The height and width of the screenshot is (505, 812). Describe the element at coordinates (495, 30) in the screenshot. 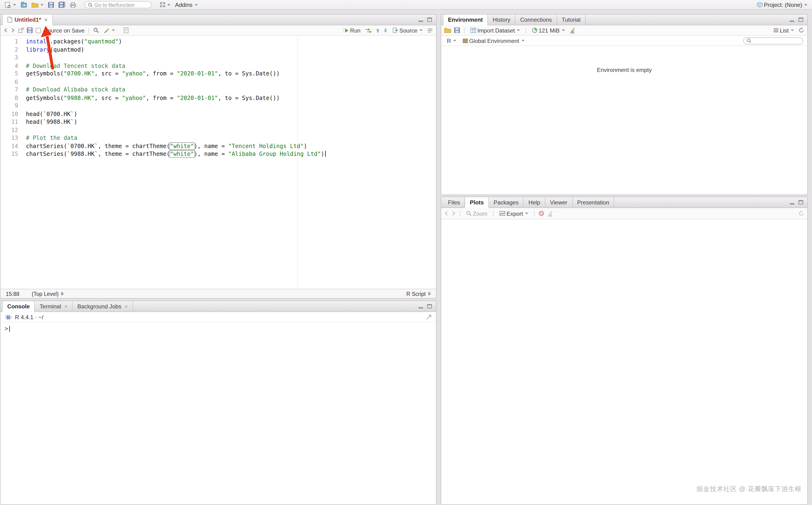

I see `import-dataset-button: Import Dataset` at that location.